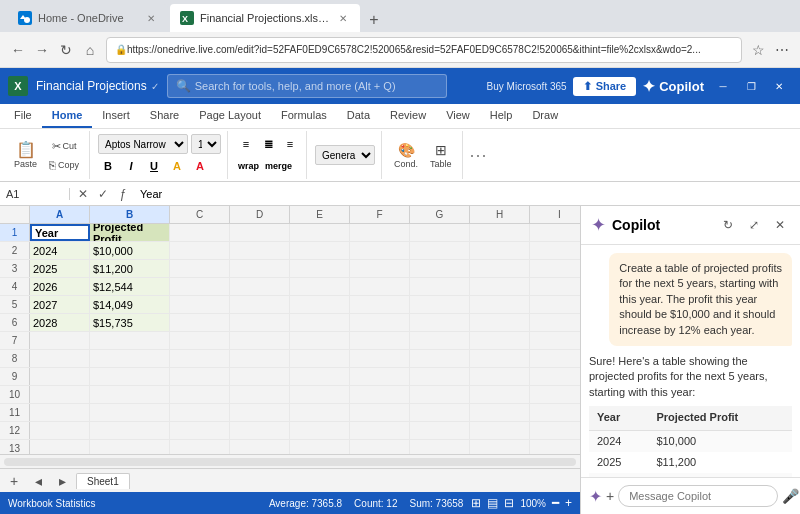 This screenshot has height=514, width=800. Describe the element at coordinates (200, 304) in the screenshot. I see `cell-c5` at that location.